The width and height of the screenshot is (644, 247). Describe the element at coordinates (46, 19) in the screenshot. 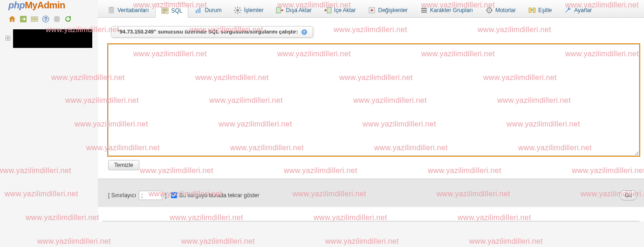

I see `docs-icon: ?` at that location.